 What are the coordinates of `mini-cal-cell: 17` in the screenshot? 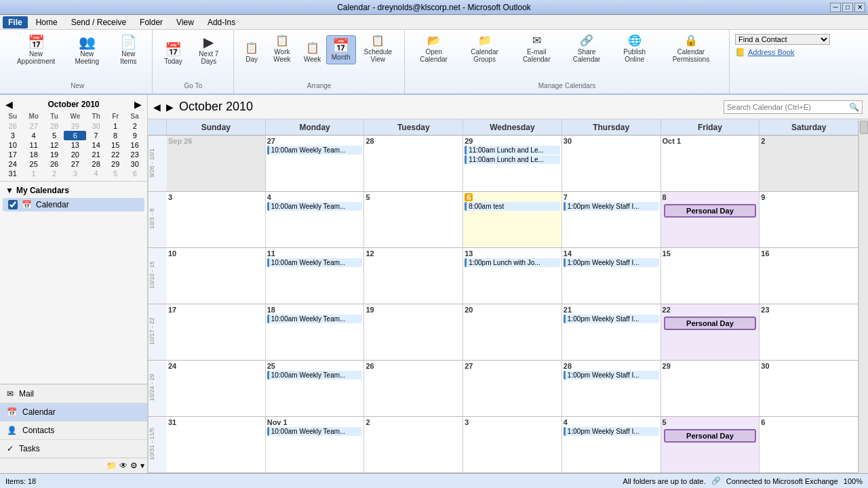 It's located at (12, 155).